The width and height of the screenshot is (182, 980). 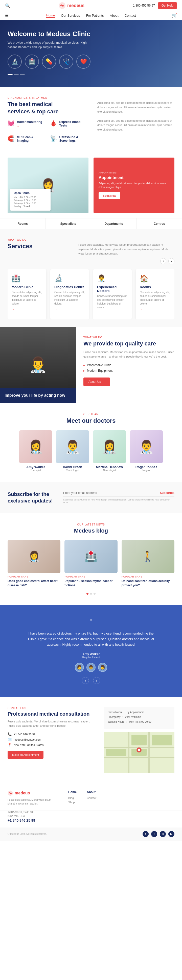 I want to click on services-prev-button: ‹, so click(x=163, y=261).